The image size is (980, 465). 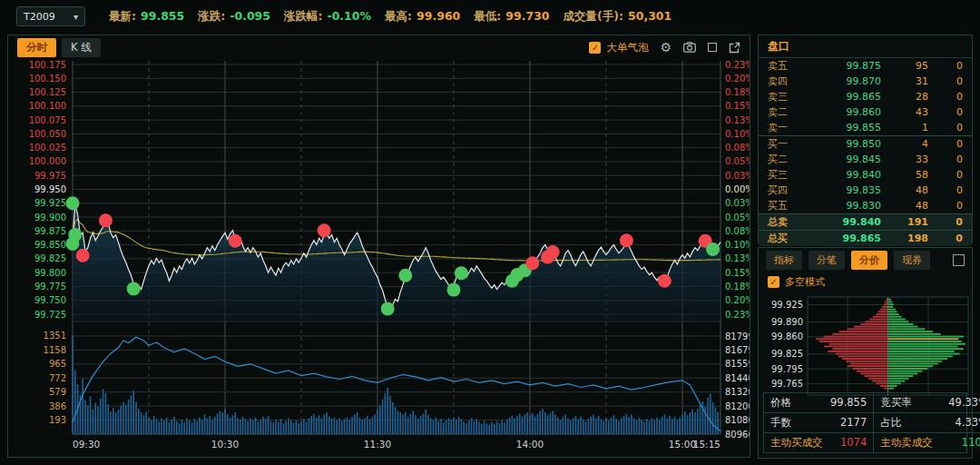 I want to click on quote-field-value: -0.095, so click(x=250, y=16).